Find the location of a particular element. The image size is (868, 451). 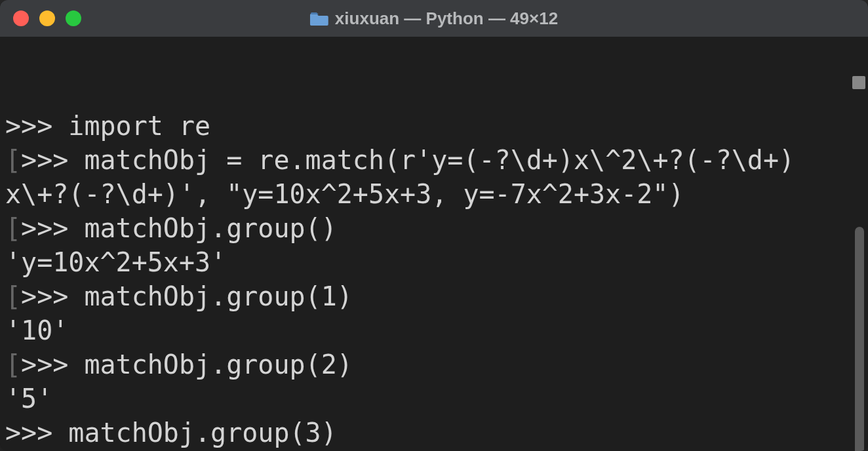

terminal-line: '10' is located at coordinates (434, 330).